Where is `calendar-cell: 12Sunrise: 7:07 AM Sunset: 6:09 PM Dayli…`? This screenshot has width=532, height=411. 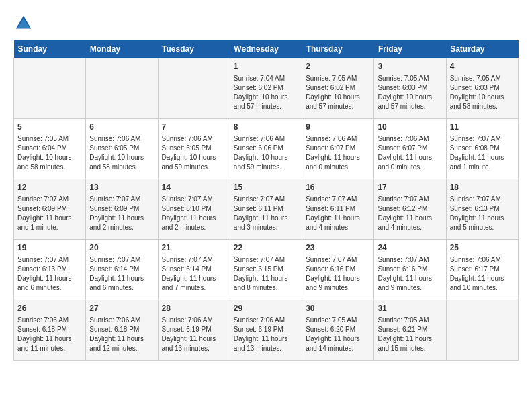
calendar-cell: 12Sunrise: 7:07 AM Sunset: 6:09 PM Dayli… is located at coordinates (50, 210).